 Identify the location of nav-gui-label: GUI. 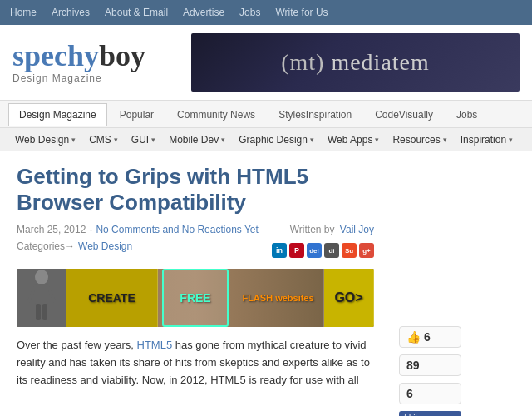
(140, 140).